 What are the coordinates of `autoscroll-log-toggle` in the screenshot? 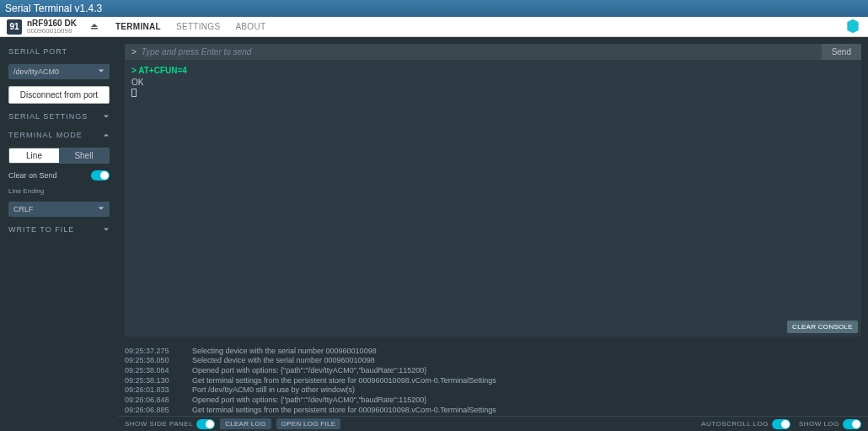 It's located at (781, 424).